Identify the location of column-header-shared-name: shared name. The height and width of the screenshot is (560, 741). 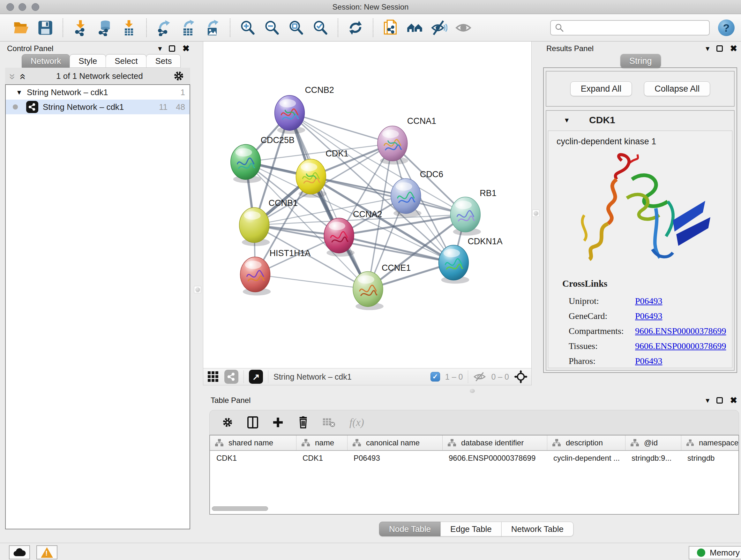
(253, 443).